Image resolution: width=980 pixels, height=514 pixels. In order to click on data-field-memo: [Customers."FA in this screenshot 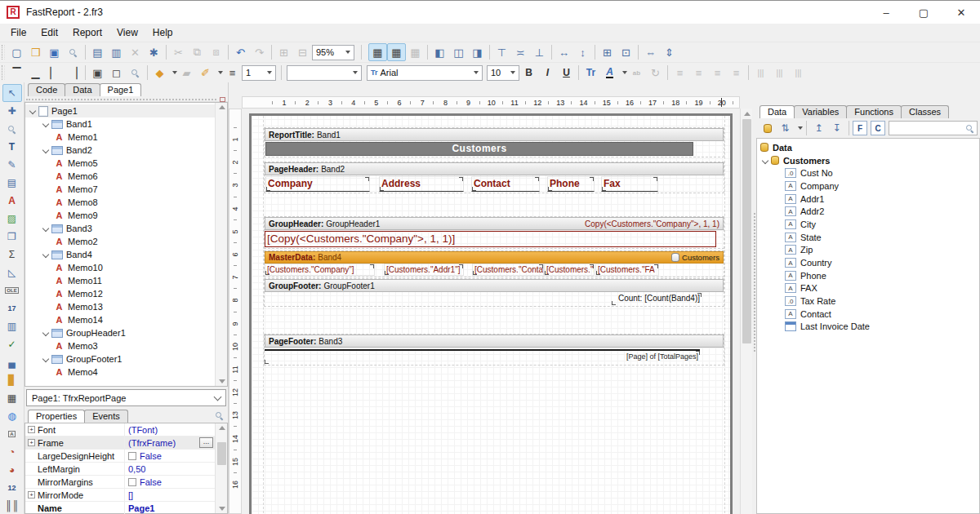, I will do `click(627, 269)`.